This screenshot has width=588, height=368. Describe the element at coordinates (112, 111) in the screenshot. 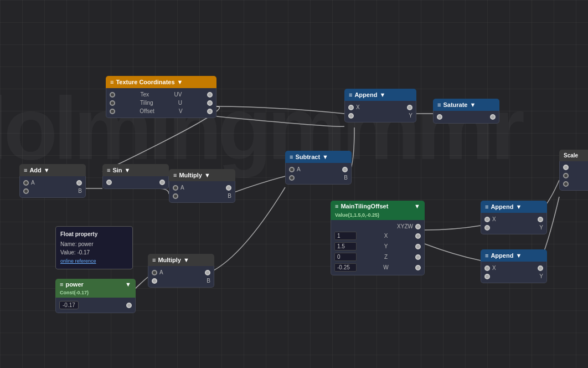

I see `pin-offset-in` at that location.